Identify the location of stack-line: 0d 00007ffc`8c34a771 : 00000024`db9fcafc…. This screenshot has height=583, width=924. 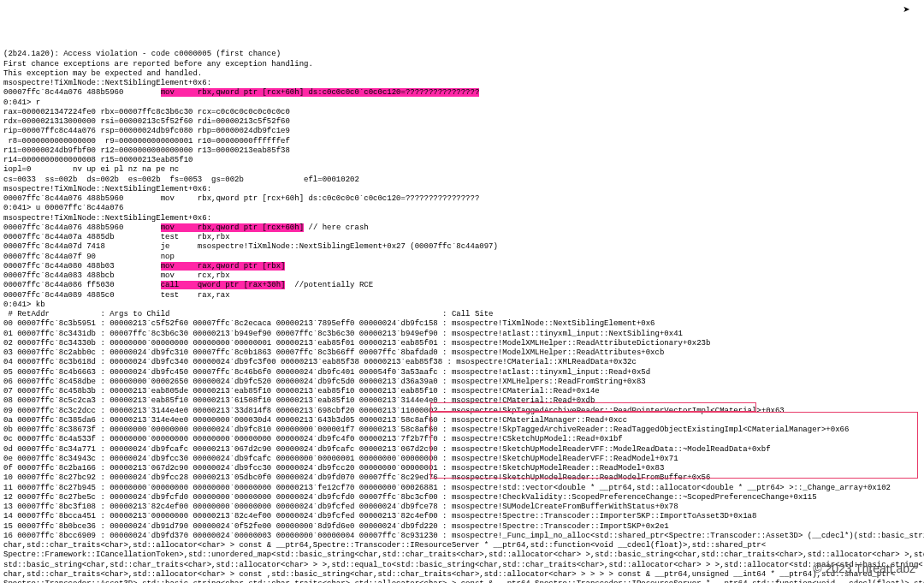
(228, 449).